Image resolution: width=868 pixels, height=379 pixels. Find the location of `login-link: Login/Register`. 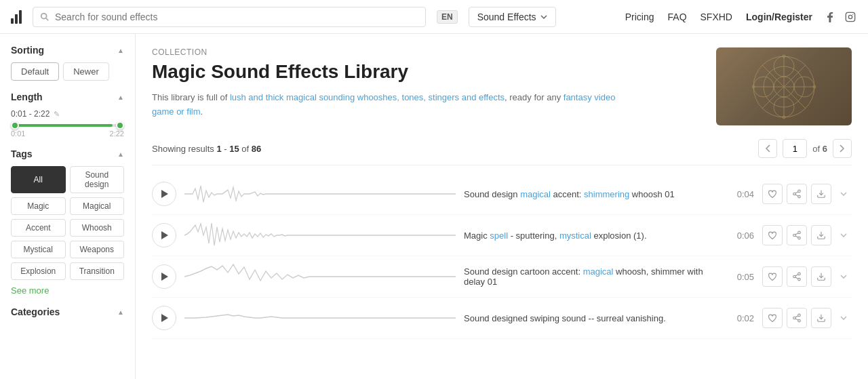

login-link: Login/Register is located at coordinates (779, 17).